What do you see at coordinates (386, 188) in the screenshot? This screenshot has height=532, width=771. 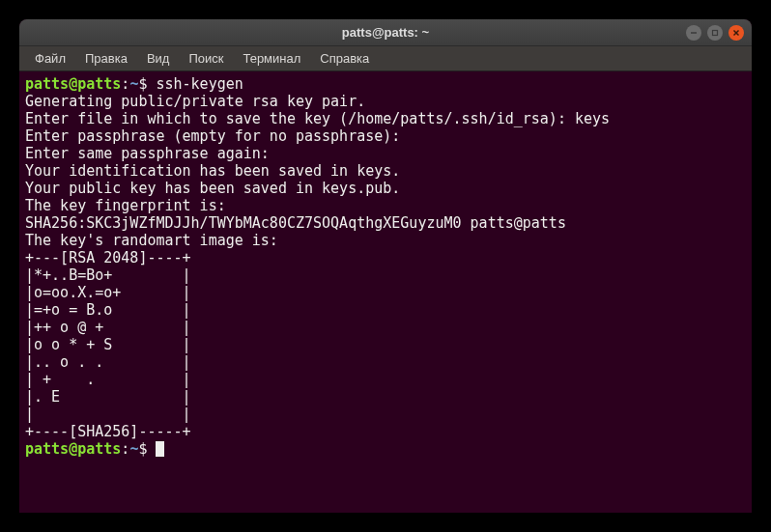 I see `output-line: Your public key has been saved in keys.p…` at bounding box center [386, 188].